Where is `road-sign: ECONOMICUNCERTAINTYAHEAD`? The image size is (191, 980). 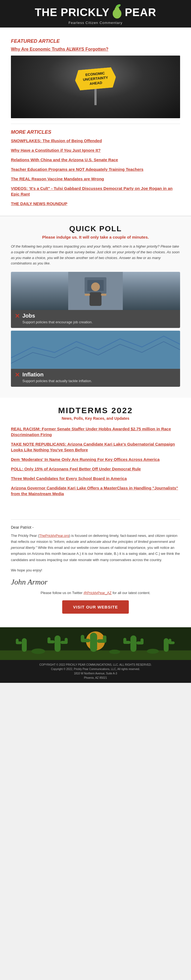
road-sign: ECONOMICUNCERTAINTYAHEAD is located at coordinates (95, 78).